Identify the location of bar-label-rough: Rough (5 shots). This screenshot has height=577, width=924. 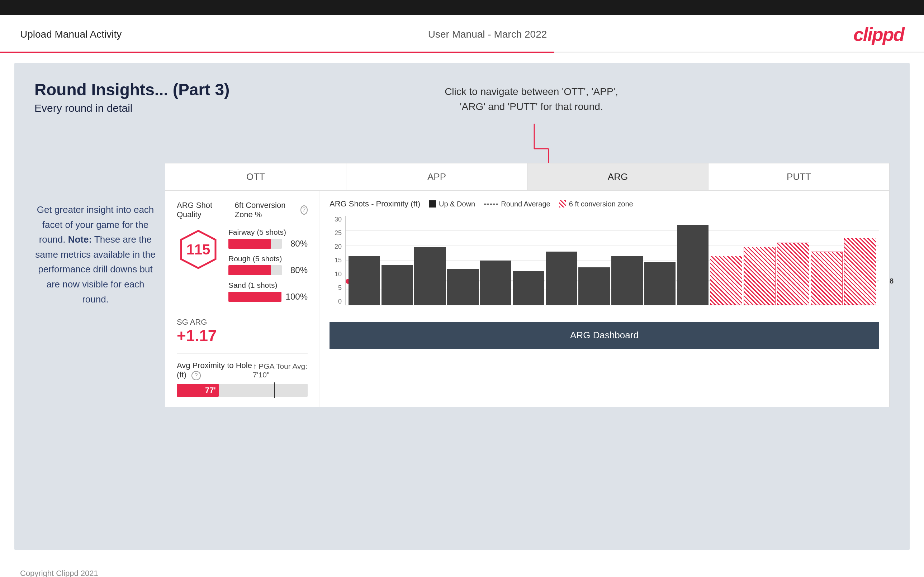
(268, 259).